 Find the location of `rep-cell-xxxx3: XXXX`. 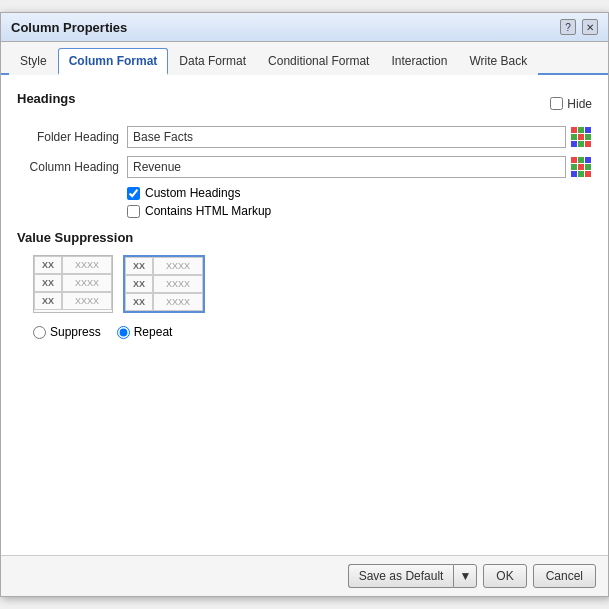

rep-cell-xxxx3: XXXX is located at coordinates (178, 302).